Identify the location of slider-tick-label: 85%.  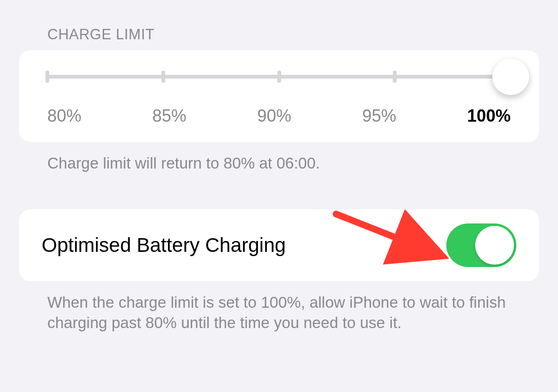
(169, 116).